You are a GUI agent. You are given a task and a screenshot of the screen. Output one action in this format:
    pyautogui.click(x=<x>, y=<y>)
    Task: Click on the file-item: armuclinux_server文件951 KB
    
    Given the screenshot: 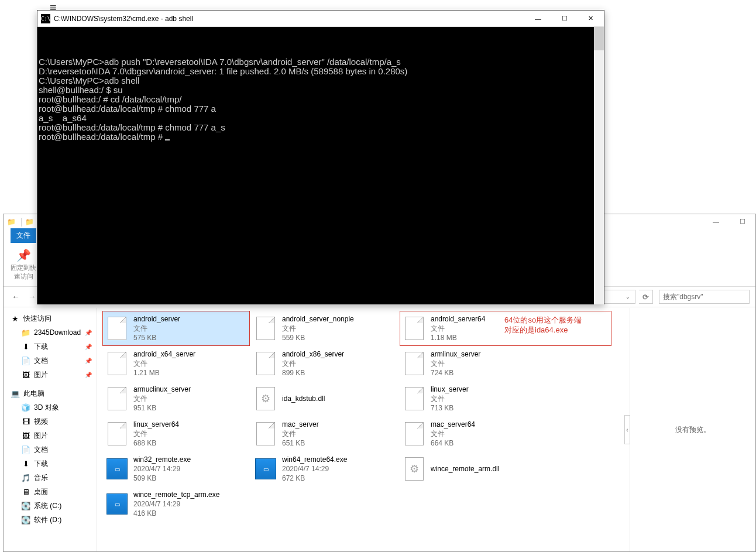 What is the action you would take?
    pyautogui.click(x=176, y=399)
    